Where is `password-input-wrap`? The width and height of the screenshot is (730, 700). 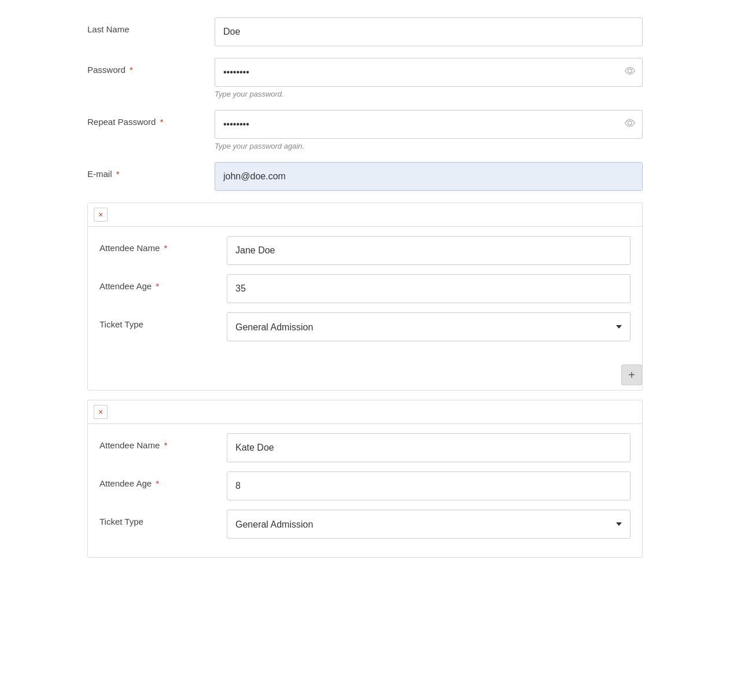
password-input-wrap is located at coordinates (429, 72).